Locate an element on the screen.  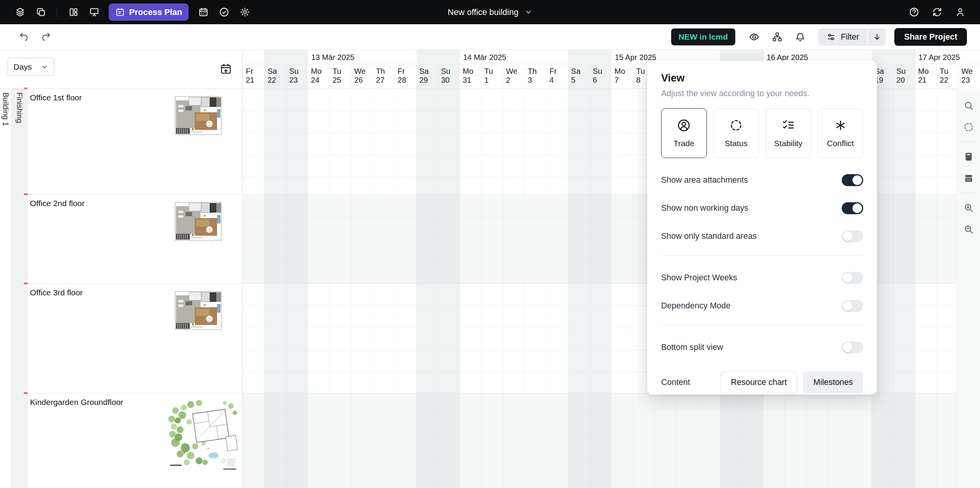
user-icon is located at coordinates (960, 12).